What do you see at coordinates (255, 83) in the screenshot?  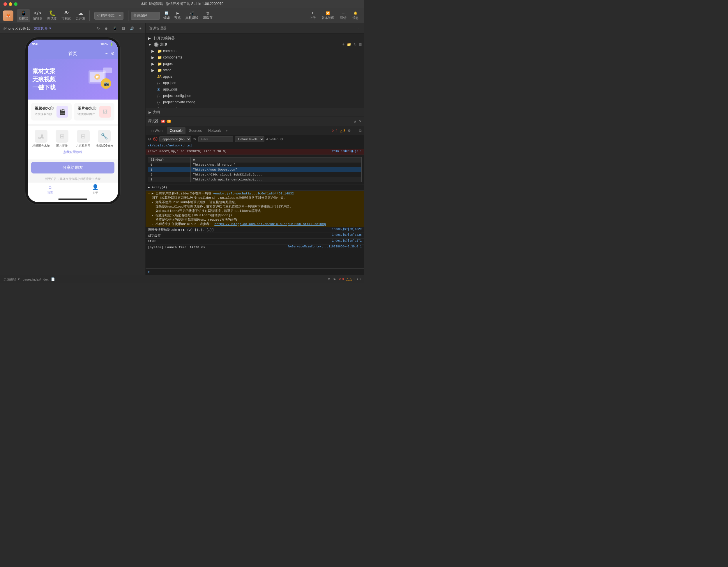 I see `appjson-file: {} app.json` at bounding box center [255, 83].